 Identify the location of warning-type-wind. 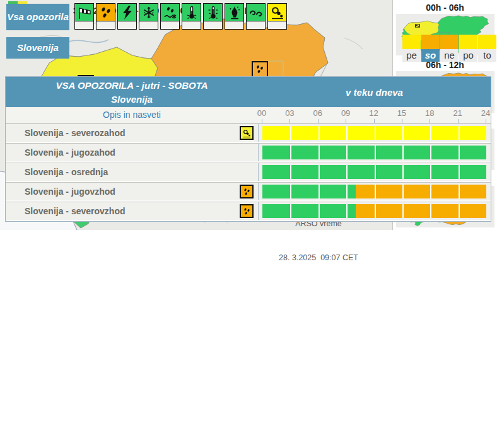
(85, 16).